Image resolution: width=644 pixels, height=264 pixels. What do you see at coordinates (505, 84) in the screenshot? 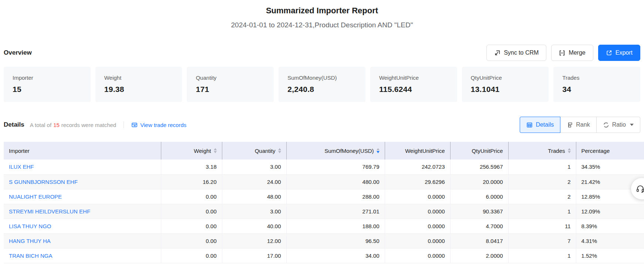
I see `stat-card: QtyUnitPrice 13.1041` at bounding box center [505, 84].